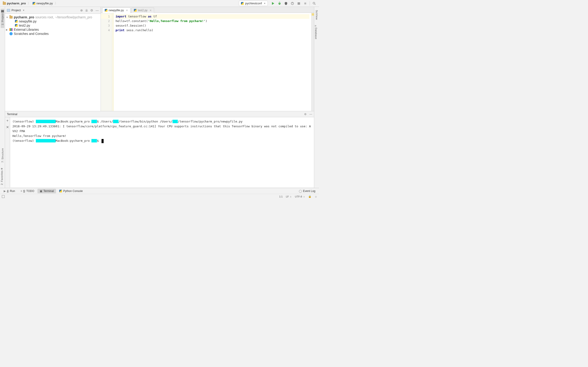  I want to click on terminal-toolwindow-tab: ▣ Terminal, so click(47, 191).